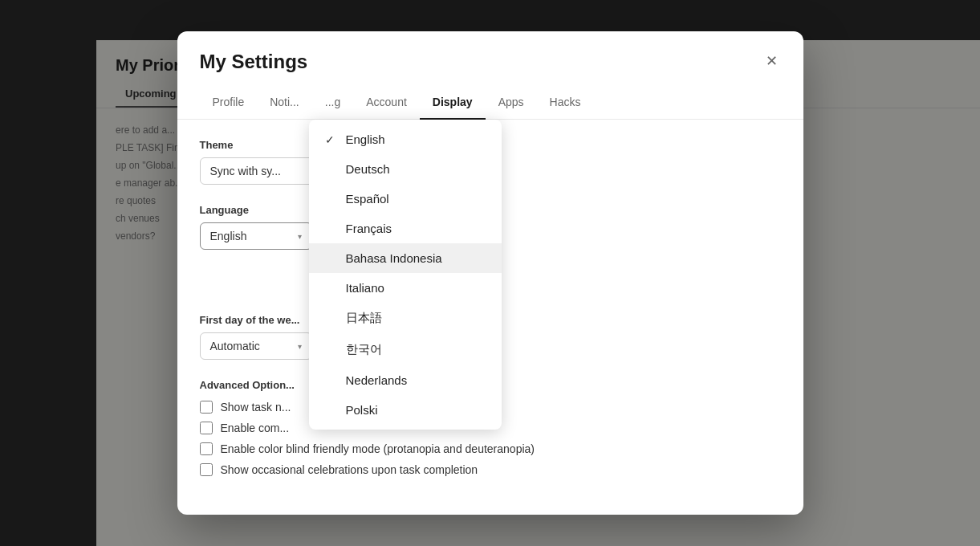  What do you see at coordinates (490, 100) in the screenshot?
I see `modal-tabs: Profile Noti... ...g Account Display App…` at bounding box center [490, 100].